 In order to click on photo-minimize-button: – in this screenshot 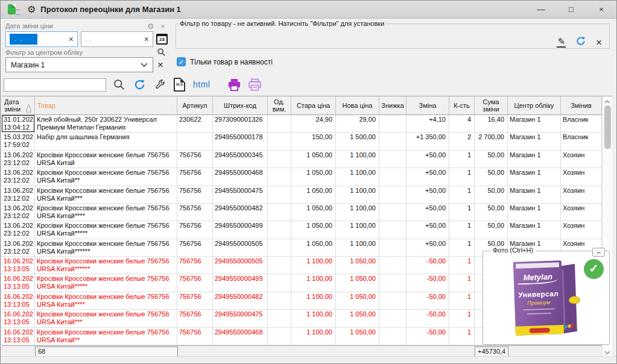, I will do `click(598, 252)`.